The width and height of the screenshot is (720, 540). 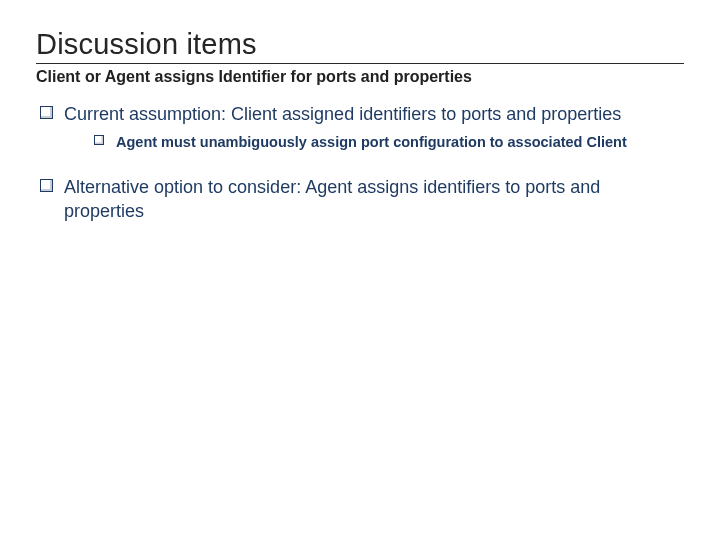 What do you see at coordinates (332, 199) in the screenshot?
I see `list-item-text: Alternative option to consider: Agent as…` at bounding box center [332, 199].